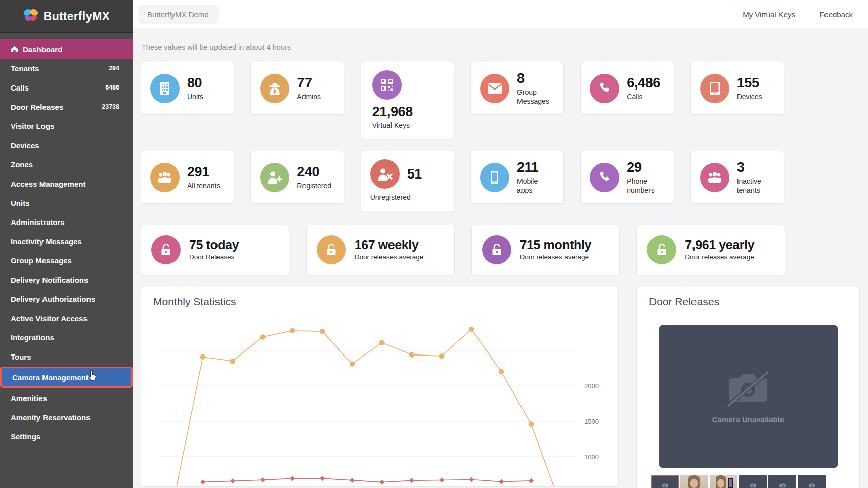 The height and width of the screenshot is (488, 868). I want to click on inactive-tenants-card: 3 Inactive tenants, so click(737, 177).